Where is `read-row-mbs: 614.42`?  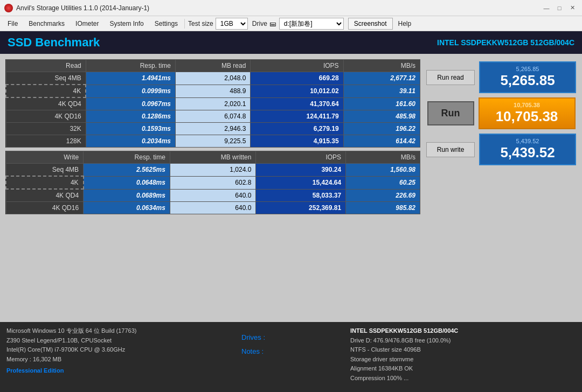
read-row-mbs: 614.42 is located at coordinates (382, 141).